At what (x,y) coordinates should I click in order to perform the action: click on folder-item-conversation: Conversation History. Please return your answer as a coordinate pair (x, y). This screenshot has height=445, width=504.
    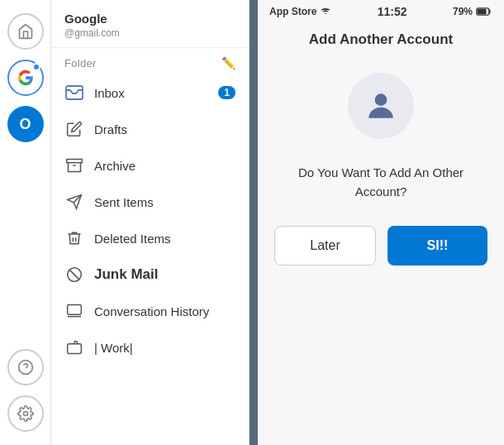
    Looking at the image, I should click on (150, 311).